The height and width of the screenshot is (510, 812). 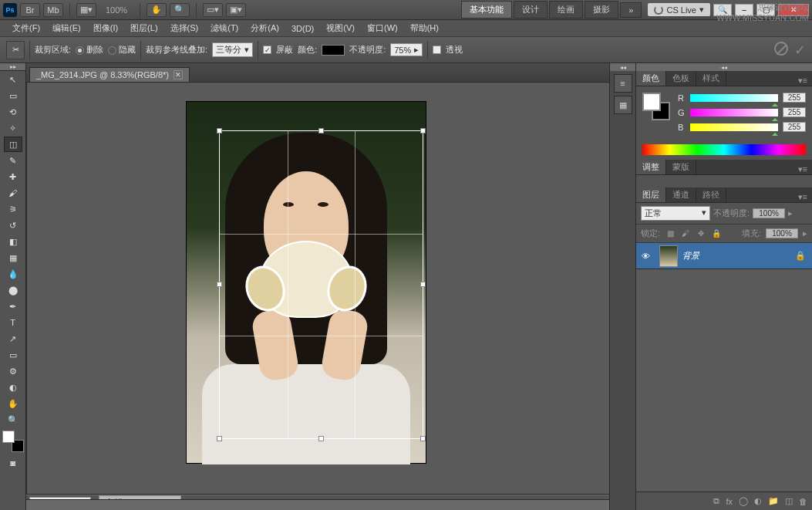 I want to click on masks-tab: 蒙版, so click(x=682, y=167).